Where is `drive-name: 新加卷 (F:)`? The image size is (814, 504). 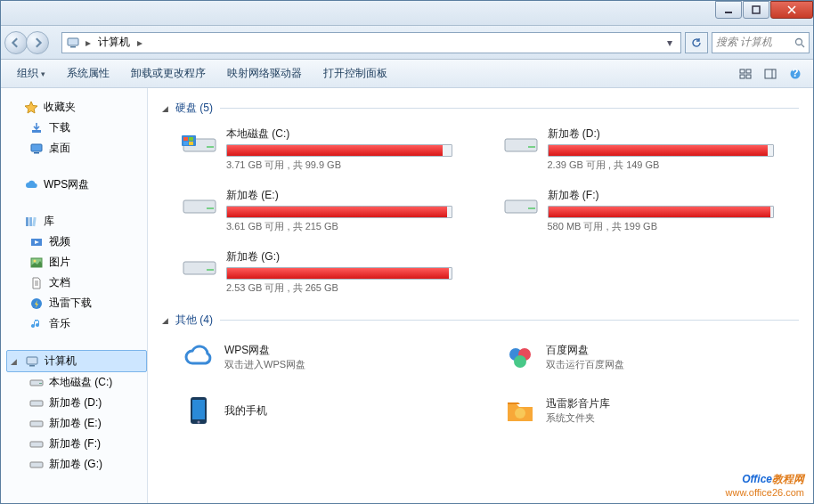 drive-name: 新加卷 (F:) is located at coordinates (661, 196).